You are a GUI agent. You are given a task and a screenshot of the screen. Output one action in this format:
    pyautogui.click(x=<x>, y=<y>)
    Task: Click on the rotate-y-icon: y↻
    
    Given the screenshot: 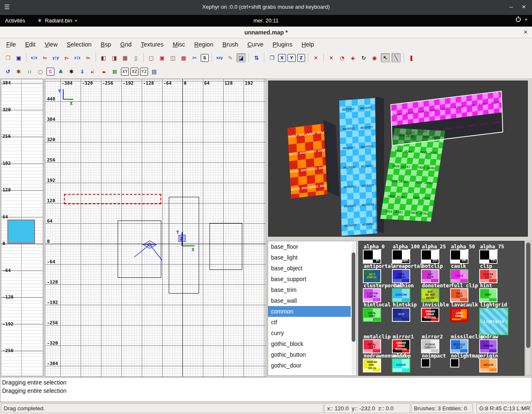 What is the action you would take?
    pyautogui.click(x=66, y=58)
    